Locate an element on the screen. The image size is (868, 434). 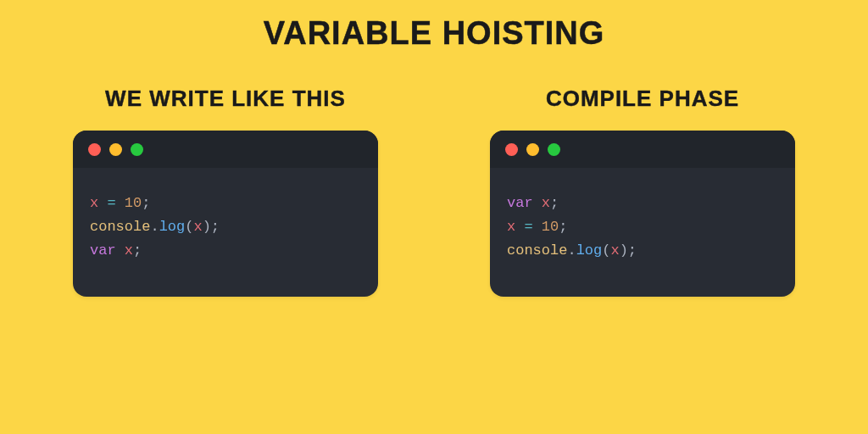
left-editor: x = 10;console.log(x);var x; is located at coordinates (225, 214).